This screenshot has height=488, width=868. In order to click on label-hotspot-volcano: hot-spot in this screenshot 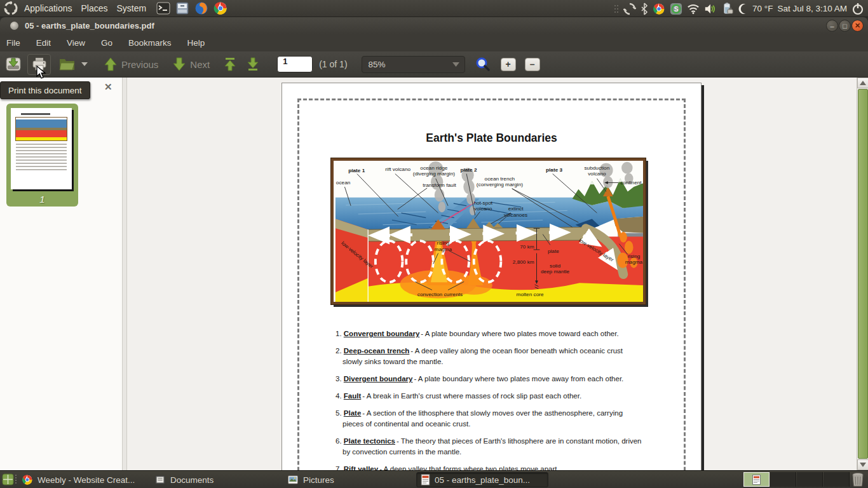, I will do `click(483, 203)`.